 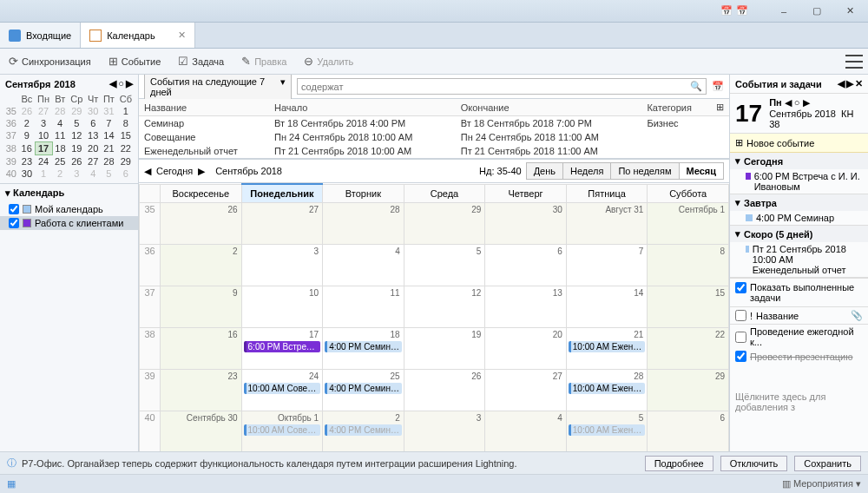 What do you see at coordinates (828, 463) in the screenshot?
I see `save-button: Сохранить` at bounding box center [828, 463].